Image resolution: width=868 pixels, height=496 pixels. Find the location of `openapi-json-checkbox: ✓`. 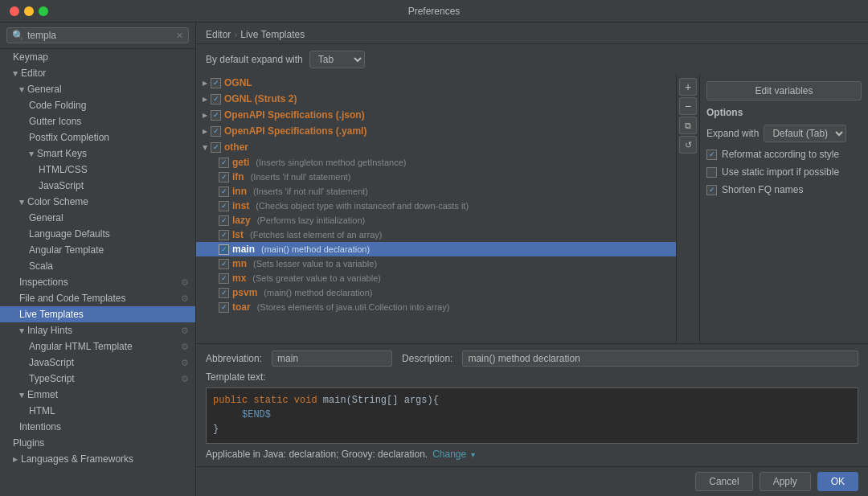

openapi-json-checkbox: ✓ is located at coordinates (215, 116).